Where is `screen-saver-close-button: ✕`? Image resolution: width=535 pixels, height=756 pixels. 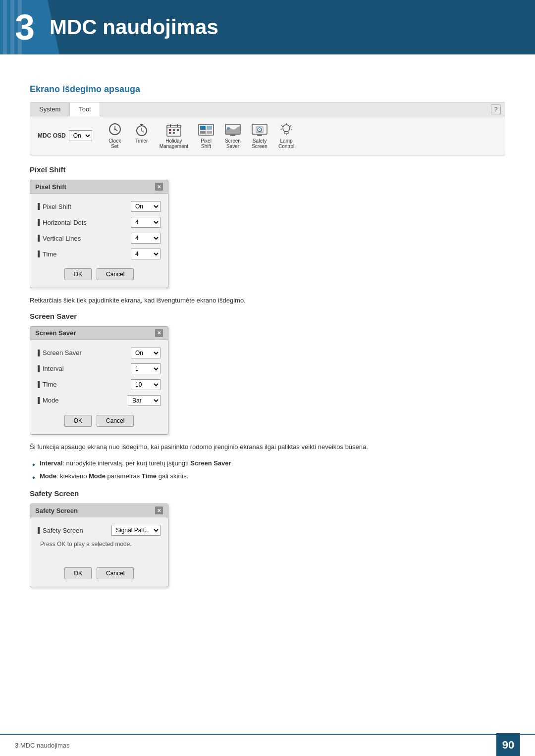
screen-saver-close-button: ✕ is located at coordinates (159, 333).